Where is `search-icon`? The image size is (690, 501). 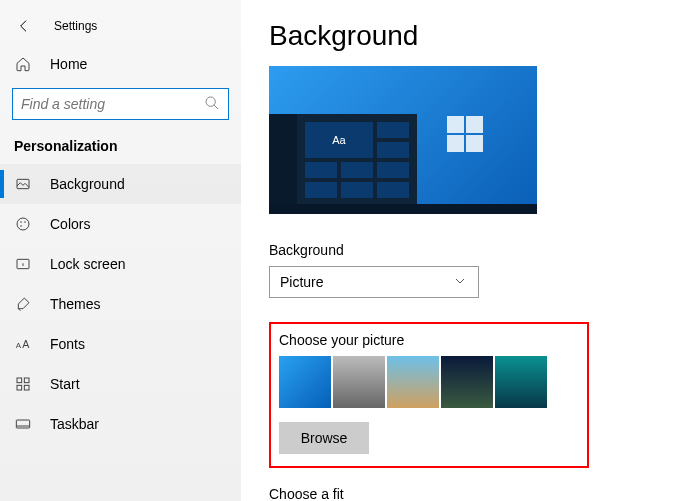
search-icon is located at coordinates (212, 104).